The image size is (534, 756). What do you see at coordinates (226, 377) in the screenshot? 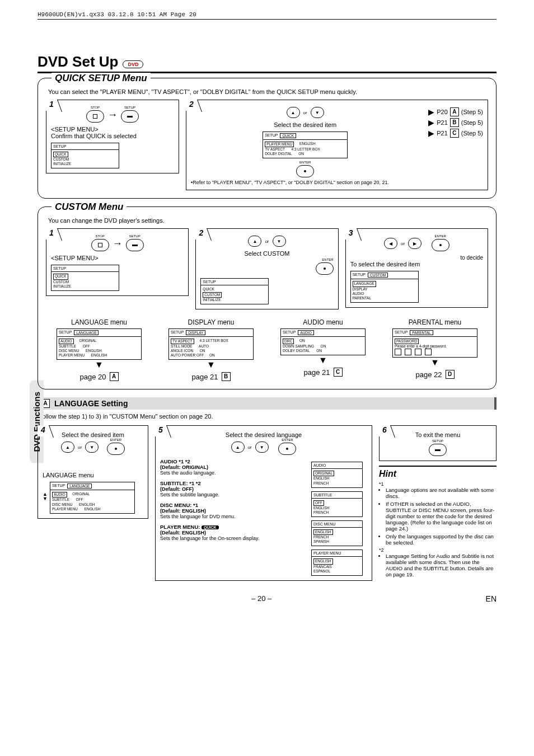
I see `ref-letter: B` at bounding box center [226, 377].